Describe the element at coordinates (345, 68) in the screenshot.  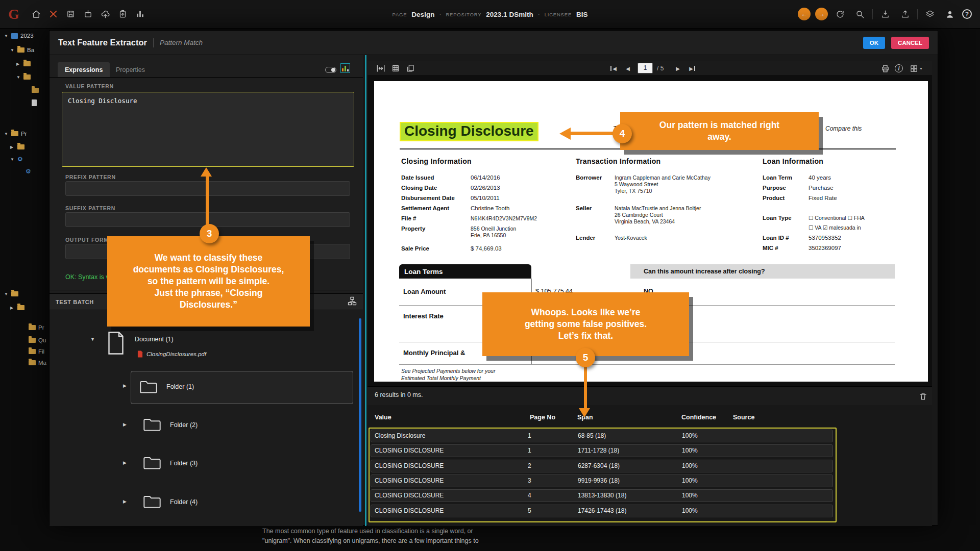
I see `statistics-icon` at that location.